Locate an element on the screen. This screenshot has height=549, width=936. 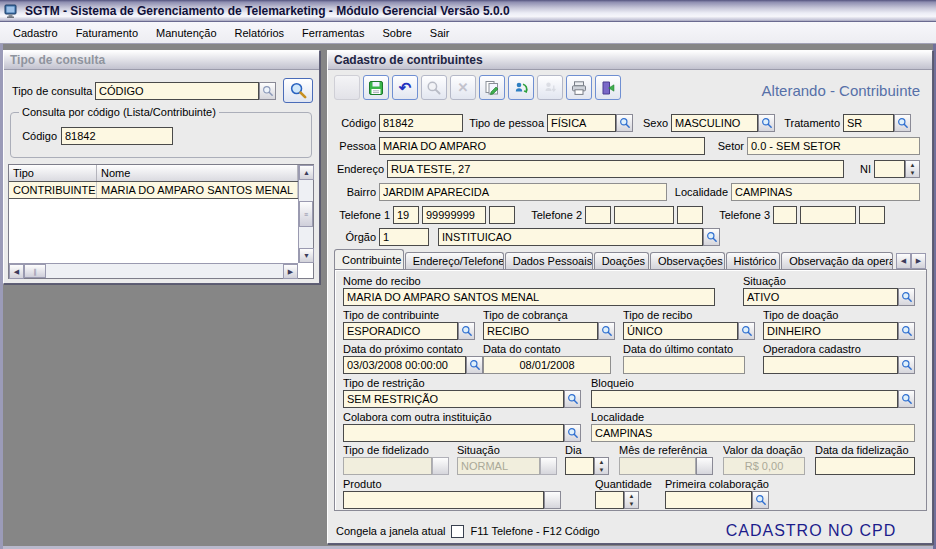
contact-refresh-button is located at coordinates (521, 88).